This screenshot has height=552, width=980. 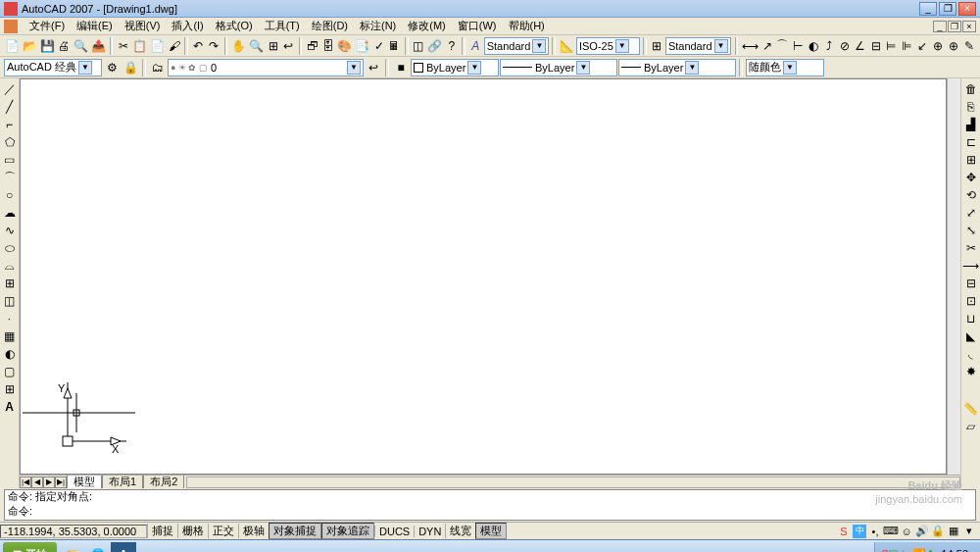 I want to click on status-ducs: DUCS, so click(x=394, y=531).